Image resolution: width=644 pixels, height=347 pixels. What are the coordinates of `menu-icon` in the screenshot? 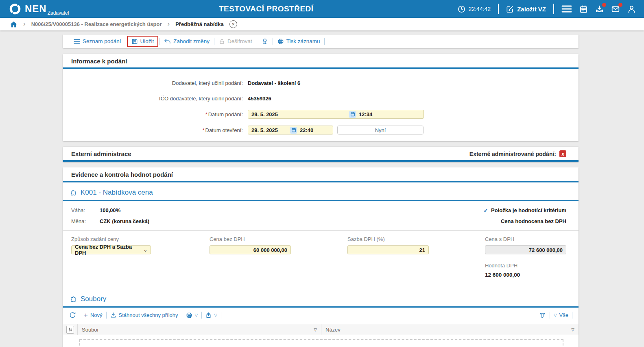 It's located at (567, 9).